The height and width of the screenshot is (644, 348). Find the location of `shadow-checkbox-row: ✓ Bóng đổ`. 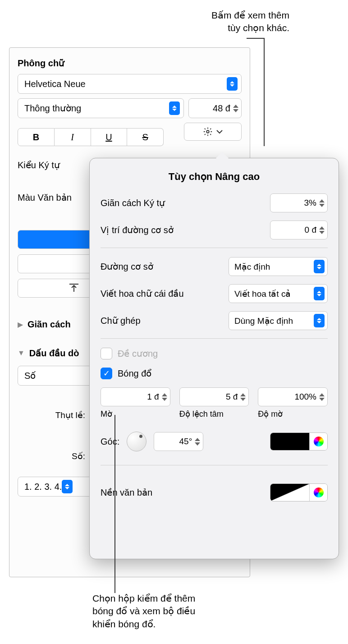

shadow-checkbox-row: ✓ Bóng đổ is located at coordinates (214, 373).